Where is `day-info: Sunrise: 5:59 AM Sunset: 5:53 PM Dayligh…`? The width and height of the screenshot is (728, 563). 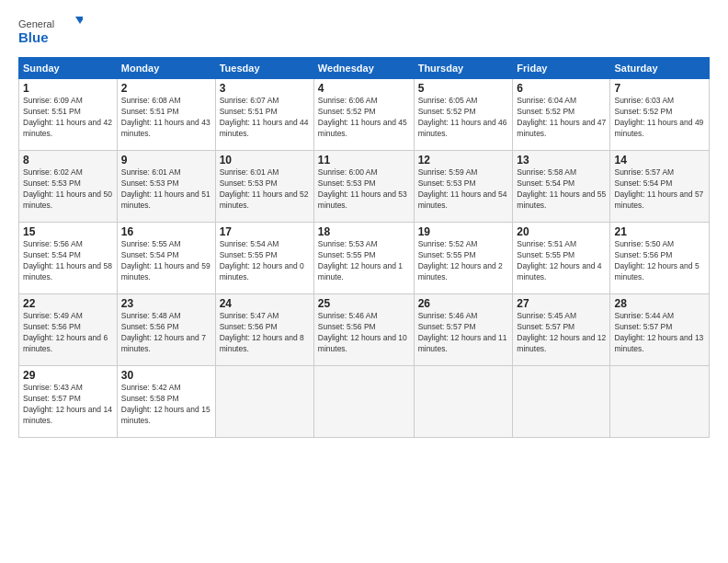 day-info: Sunrise: 5:59 AM Sunset: 5:53 PM Dayligh… is located at coordinates (463, 190).